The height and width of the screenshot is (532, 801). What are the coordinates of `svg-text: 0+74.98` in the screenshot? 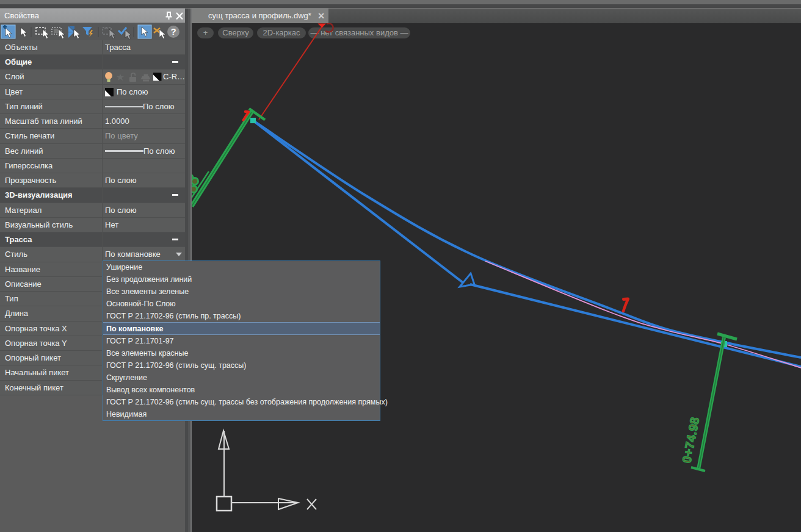 It's located at (690, 440).